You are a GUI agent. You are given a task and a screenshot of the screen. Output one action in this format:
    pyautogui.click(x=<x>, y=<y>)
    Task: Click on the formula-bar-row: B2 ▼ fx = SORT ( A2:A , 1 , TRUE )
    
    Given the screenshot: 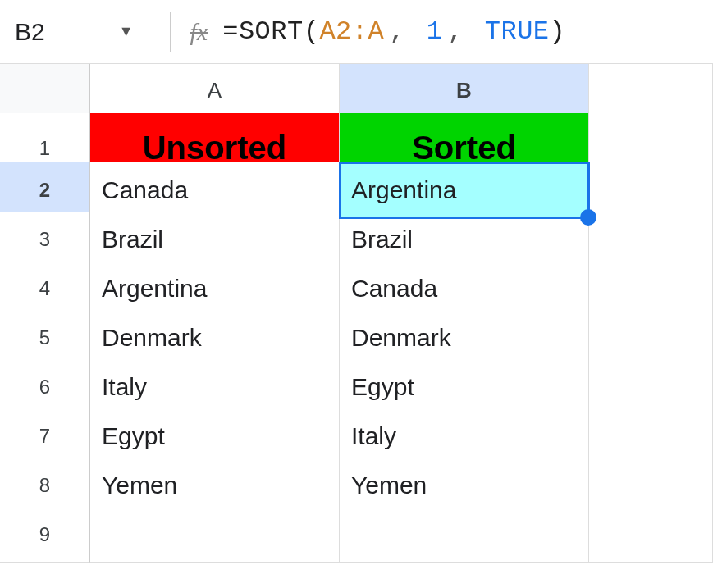 What is the action you would take?
    pyautogui.click(x=356, y=32)
    